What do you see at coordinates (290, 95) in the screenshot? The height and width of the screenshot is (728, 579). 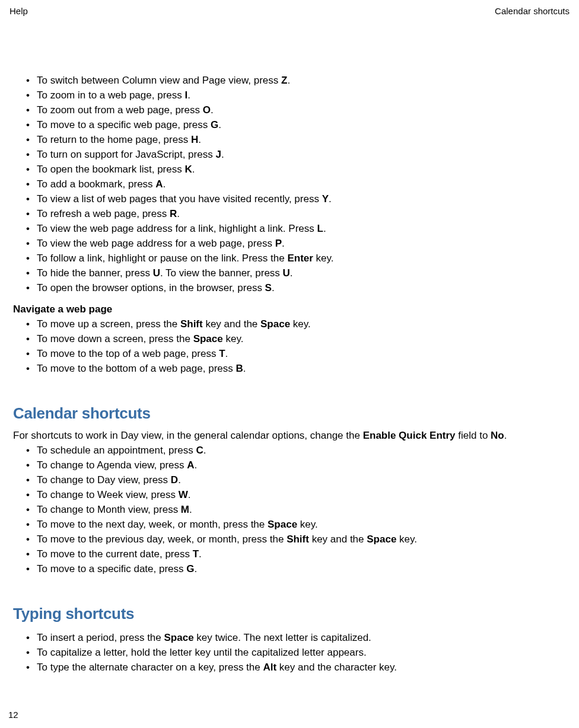 I see `list-item: To zoom in to a web page, press I.` at bounding box center [290, 95].